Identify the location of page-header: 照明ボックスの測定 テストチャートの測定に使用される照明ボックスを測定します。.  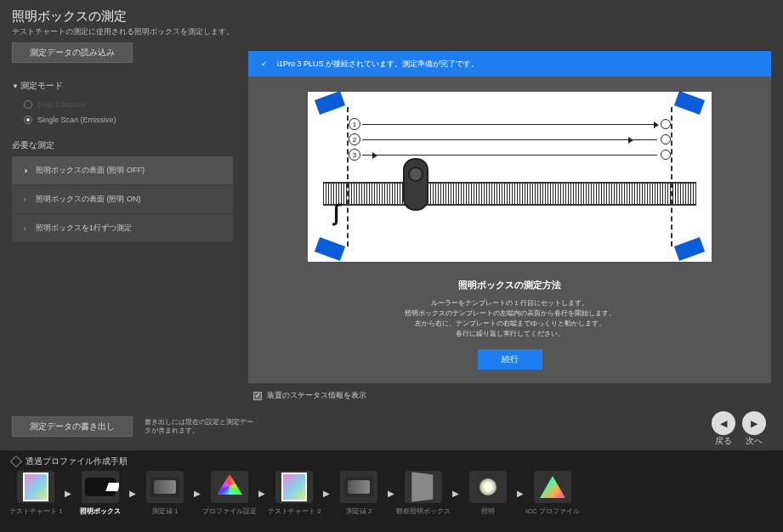
(391, 21).